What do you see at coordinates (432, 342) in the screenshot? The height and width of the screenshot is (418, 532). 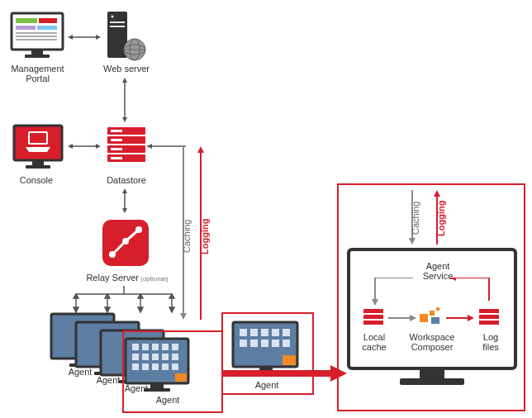 I see `workspace-composer-label: Workspace Composer` at bounding box center [432, 342].